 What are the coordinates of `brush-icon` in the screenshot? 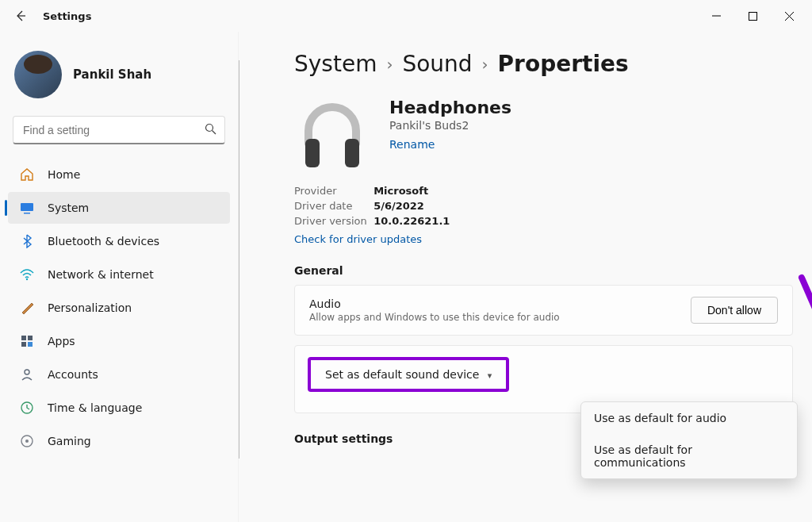 It's located at (27, 308).